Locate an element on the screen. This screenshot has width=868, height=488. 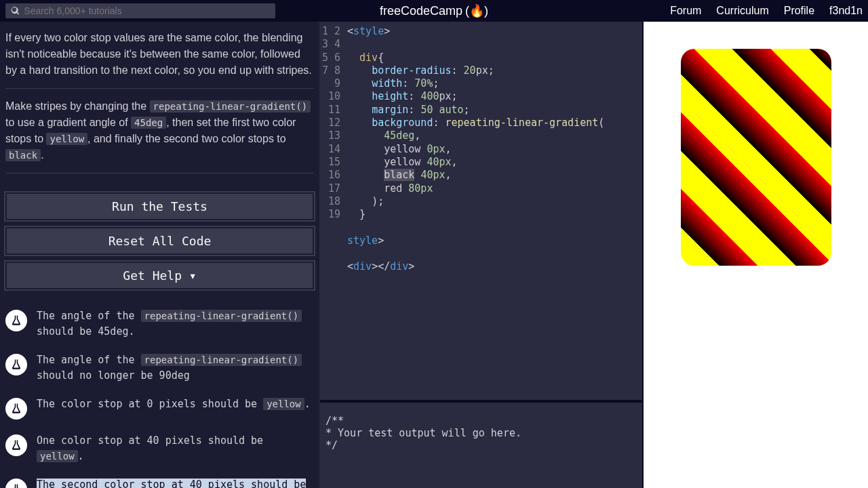
nav-curriculum: Curriculum is located at coordinates (742, 11).